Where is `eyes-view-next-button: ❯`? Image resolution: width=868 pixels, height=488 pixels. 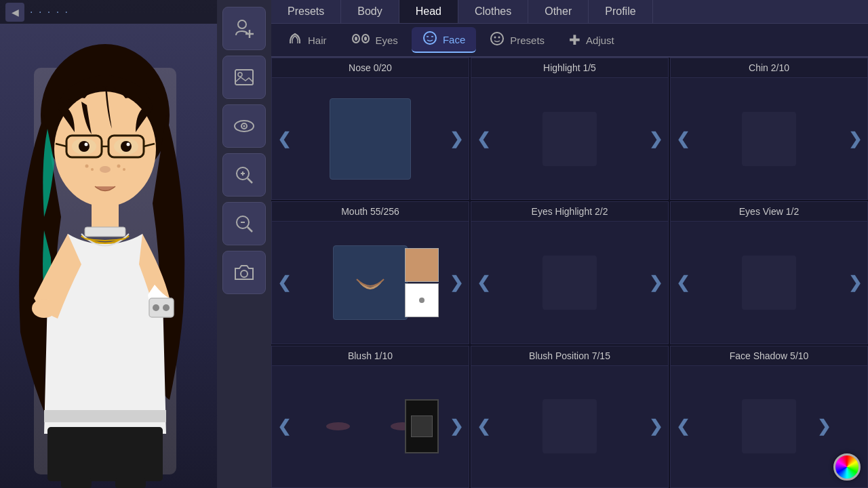 eyes-view-next-button: ❯ is located at coordinates (855, 283).